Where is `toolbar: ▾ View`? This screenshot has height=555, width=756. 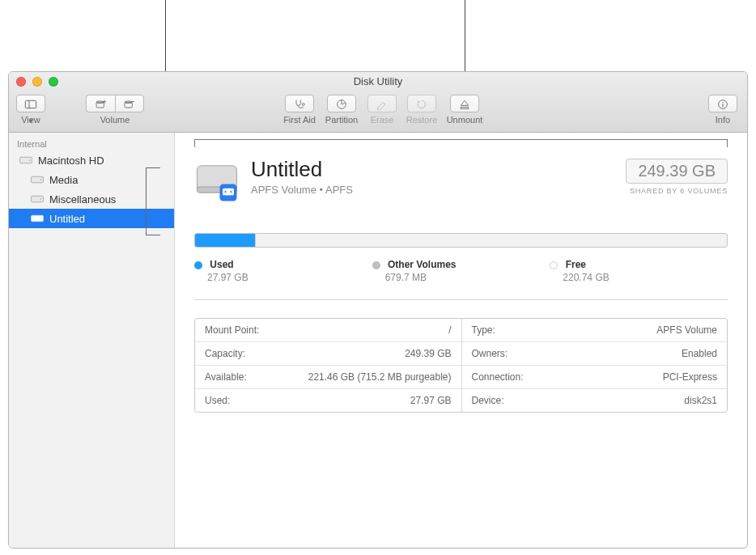 toolbar: ▾ View is located at coordinates (378, 113).